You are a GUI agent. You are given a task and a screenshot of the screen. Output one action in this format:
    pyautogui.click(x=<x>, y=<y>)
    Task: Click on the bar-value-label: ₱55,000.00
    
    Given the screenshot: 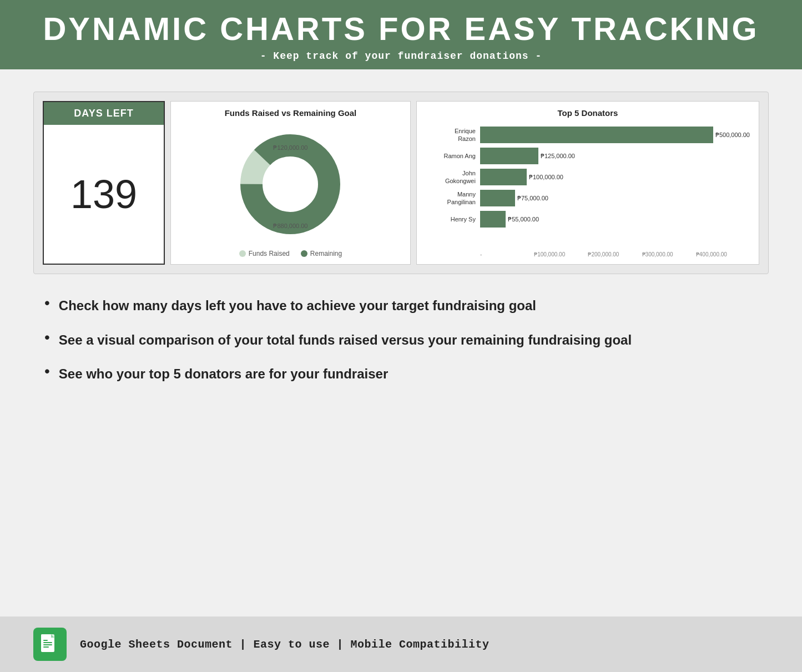 What is the action you would take?
    pyautogui.click(x=523, y=220)
    